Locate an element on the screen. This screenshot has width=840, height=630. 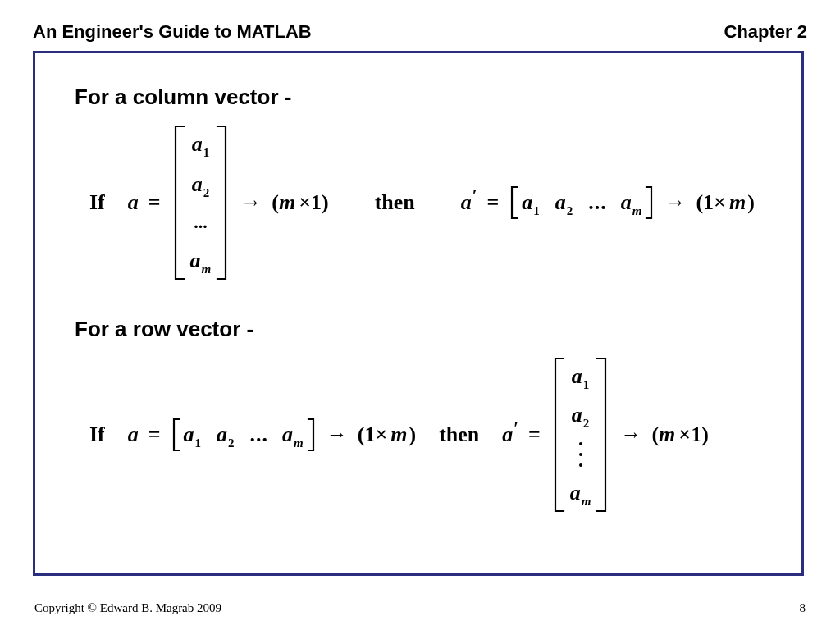
book-title: An Engineer's Guide to MATLAB is located at coordinates (172, 32).